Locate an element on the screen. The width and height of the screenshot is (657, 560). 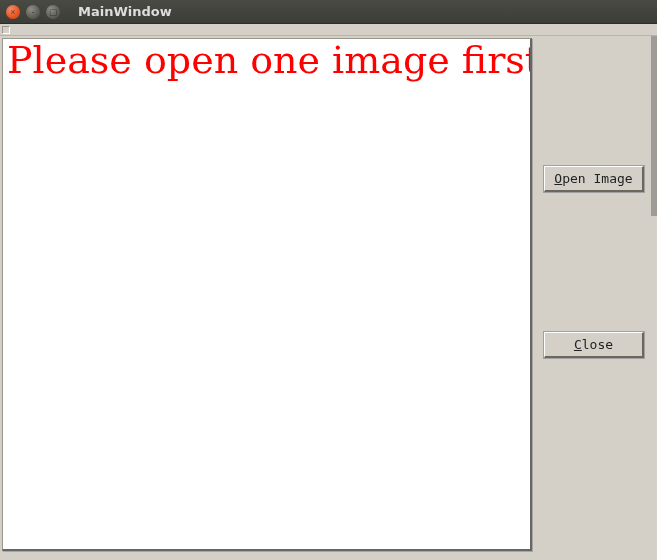
window-title: MainWindow is located at coordinates (125, 12).